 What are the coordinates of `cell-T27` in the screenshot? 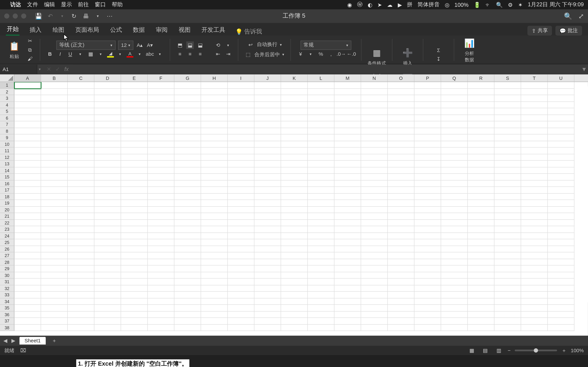 It's located at (535, 256).